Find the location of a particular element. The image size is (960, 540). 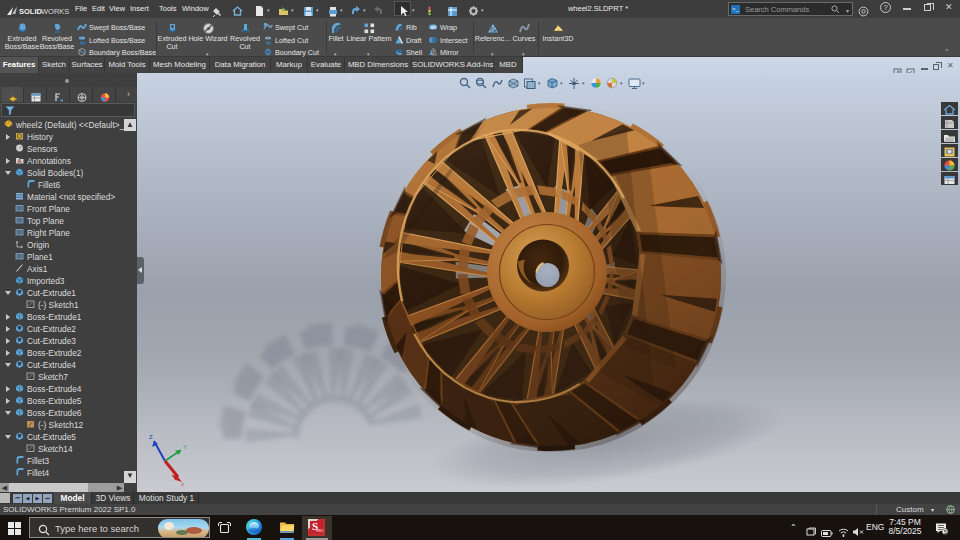

svg-text: A is located at coordinates (20, 161).